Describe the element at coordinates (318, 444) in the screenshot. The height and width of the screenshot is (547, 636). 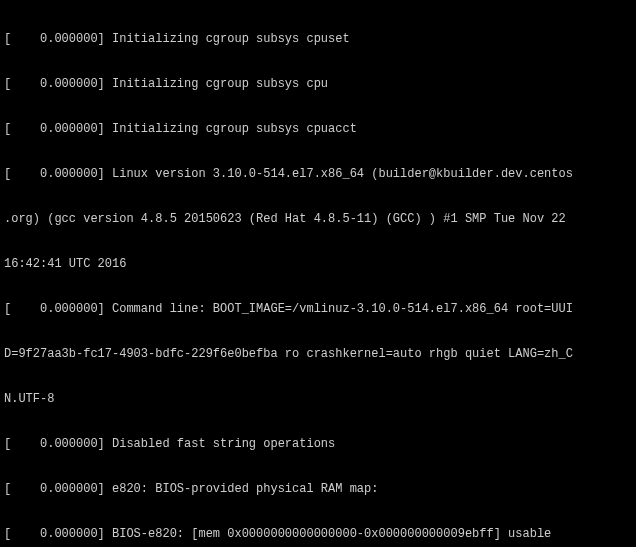
I see `log-line: [ 0.000000] Disabled fast string operati…` at that location.